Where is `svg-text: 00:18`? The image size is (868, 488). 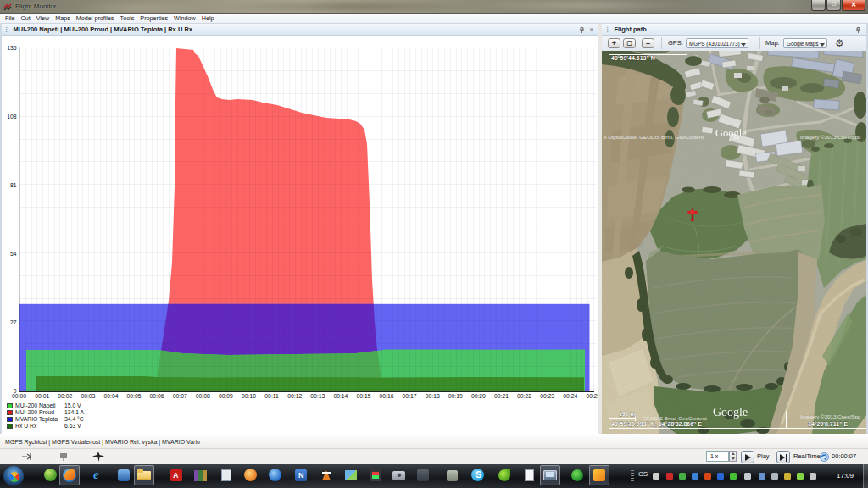 svg-text: 00:18 is located at coordinates (432, 396).